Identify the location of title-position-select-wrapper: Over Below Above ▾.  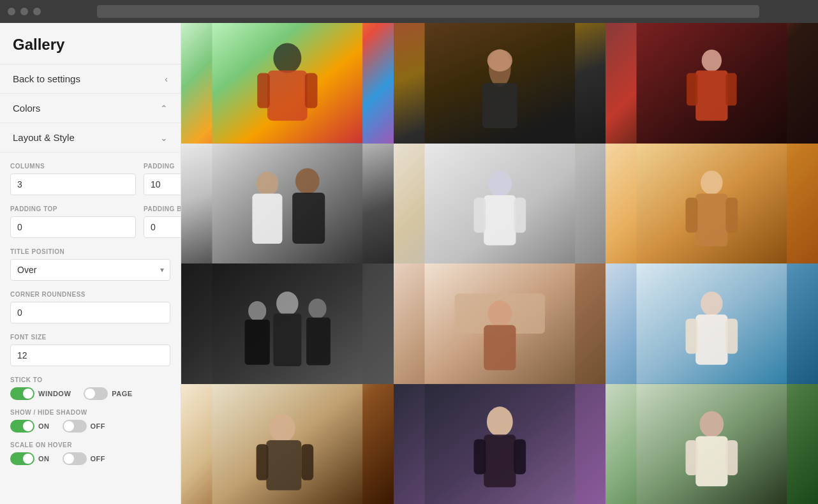
(91, 270).